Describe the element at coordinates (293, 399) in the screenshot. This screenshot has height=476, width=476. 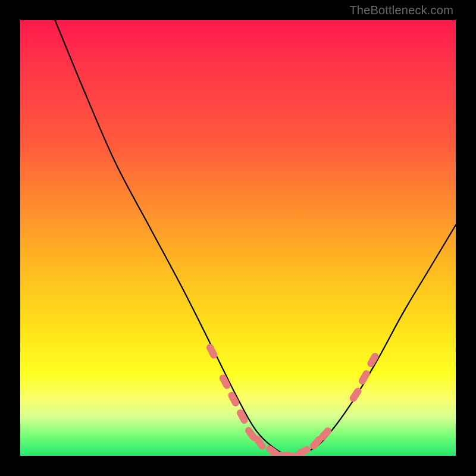
I see `highlight-markers` at that location.